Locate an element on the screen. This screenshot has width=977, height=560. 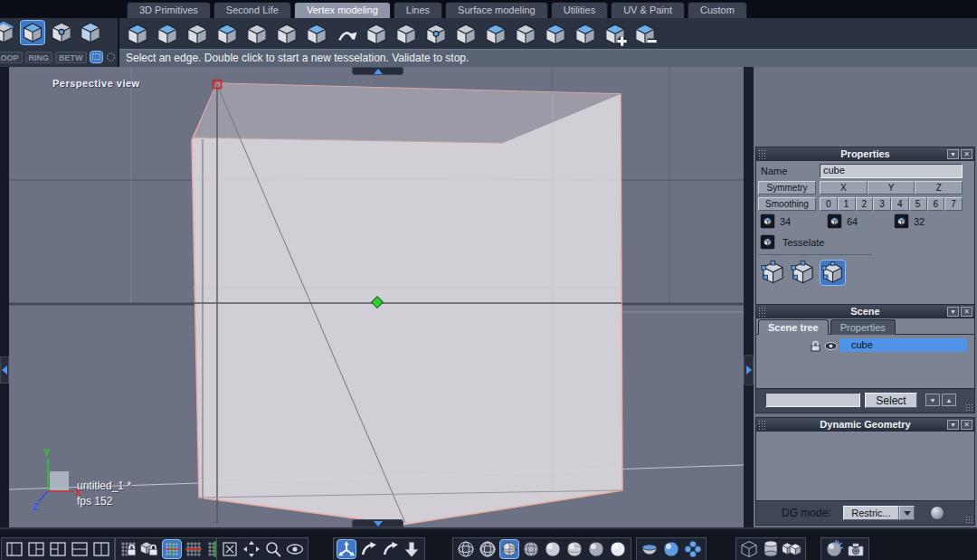
display-cylinder-icon is located at coordinates (771, 549).